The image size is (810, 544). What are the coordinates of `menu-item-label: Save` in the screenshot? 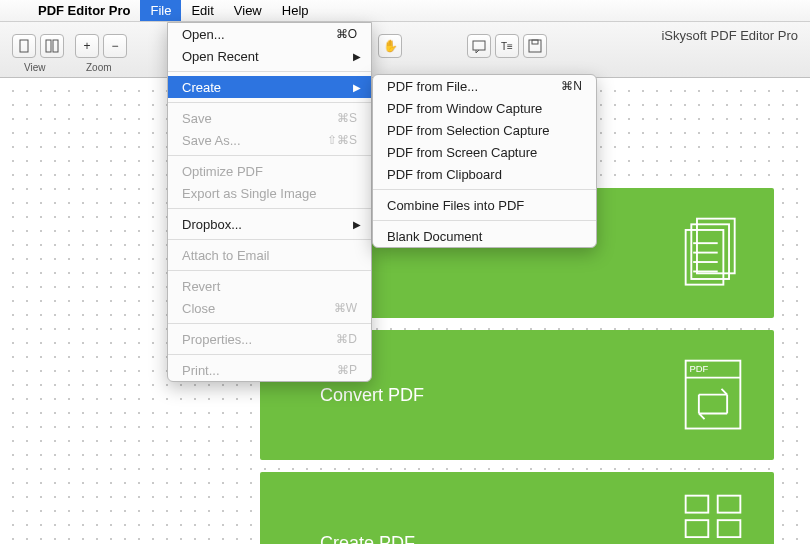 It's located at (197, 118).